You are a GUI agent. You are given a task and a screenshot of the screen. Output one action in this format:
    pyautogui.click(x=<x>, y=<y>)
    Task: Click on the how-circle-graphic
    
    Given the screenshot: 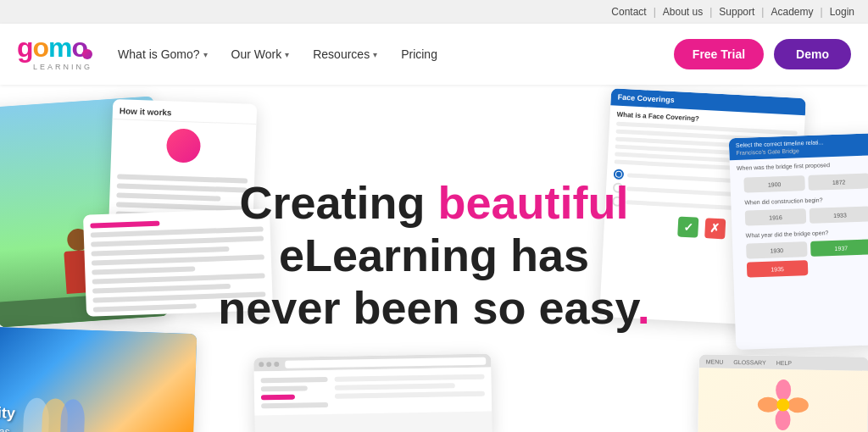 What is the action you would take?
    pyautogui.click(x=183, y=146)
    